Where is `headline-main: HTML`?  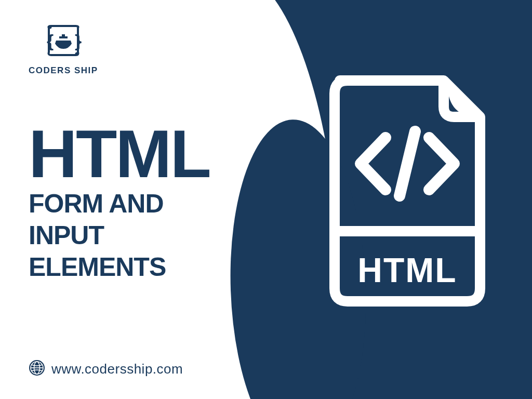
headline-main: HTML is located at coordinates (119, 154).